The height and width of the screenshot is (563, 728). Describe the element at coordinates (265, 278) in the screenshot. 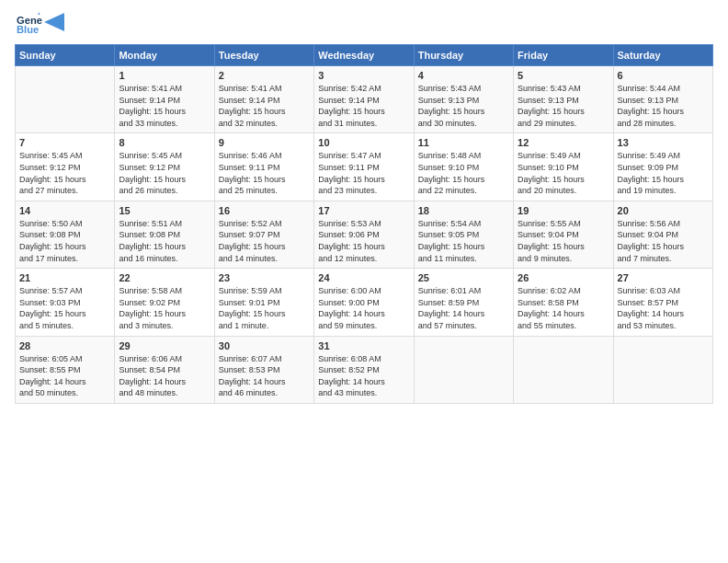

I see `day-number: 23` at that location.